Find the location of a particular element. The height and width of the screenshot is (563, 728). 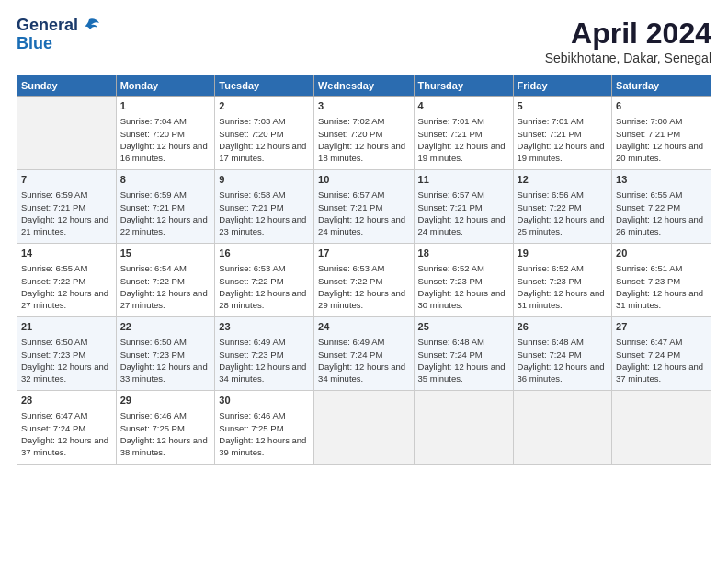

calendar-cell: 14Sunrise: 6:55 AMSunset: 7:22 PMDayligh… is located at coordinates (67, 281).